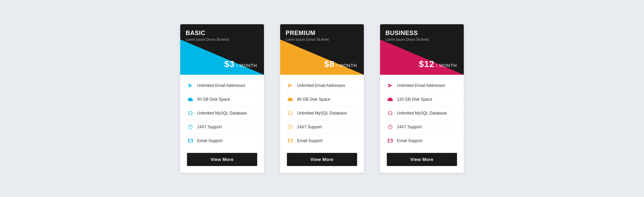 The image size is (644, 197). Describe the element at coordinates (241, 64) in the screenshot. I see `card-price: $3 / MONTH` at that location.